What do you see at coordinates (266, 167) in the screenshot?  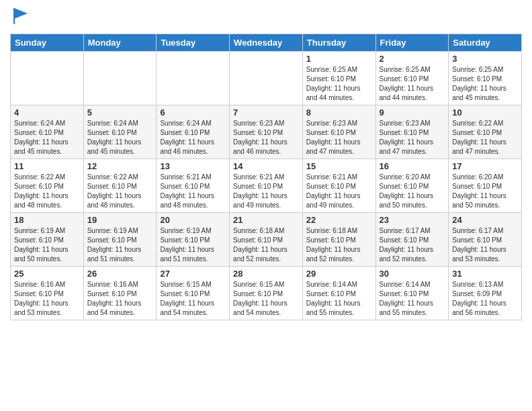 I see `day-number: 14` at bounding box center [266, 167].